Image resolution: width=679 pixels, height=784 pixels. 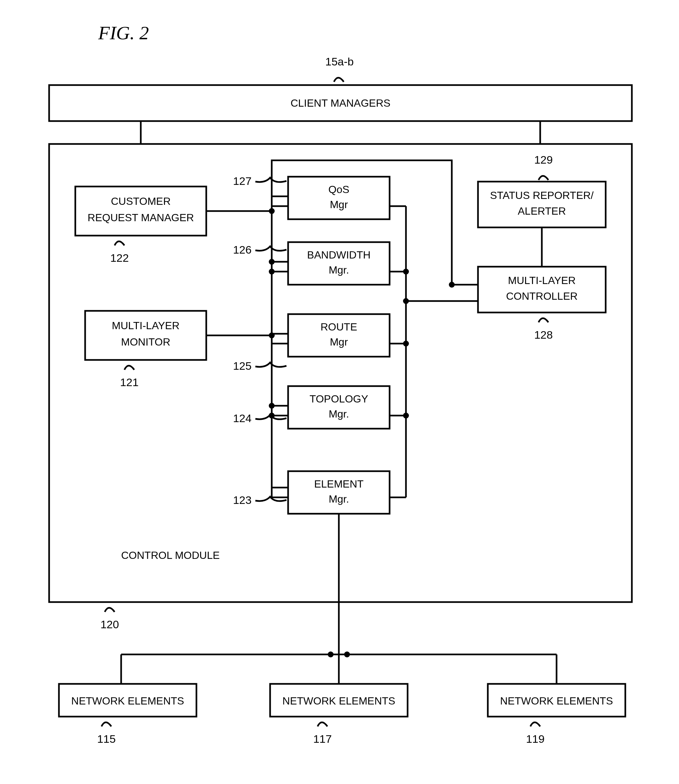 What do you see at coordinates (339, 408) in the screenshot?
I see `box-topo` at bounding box center [339, 408].